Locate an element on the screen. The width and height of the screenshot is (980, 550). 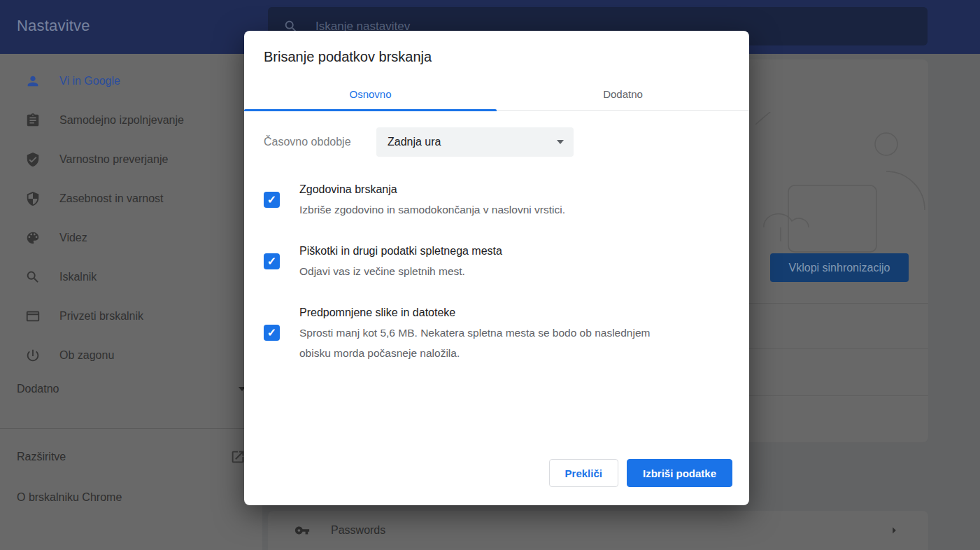
sidebar-item-label: Iskalnik is located at coordinates (78, 277).